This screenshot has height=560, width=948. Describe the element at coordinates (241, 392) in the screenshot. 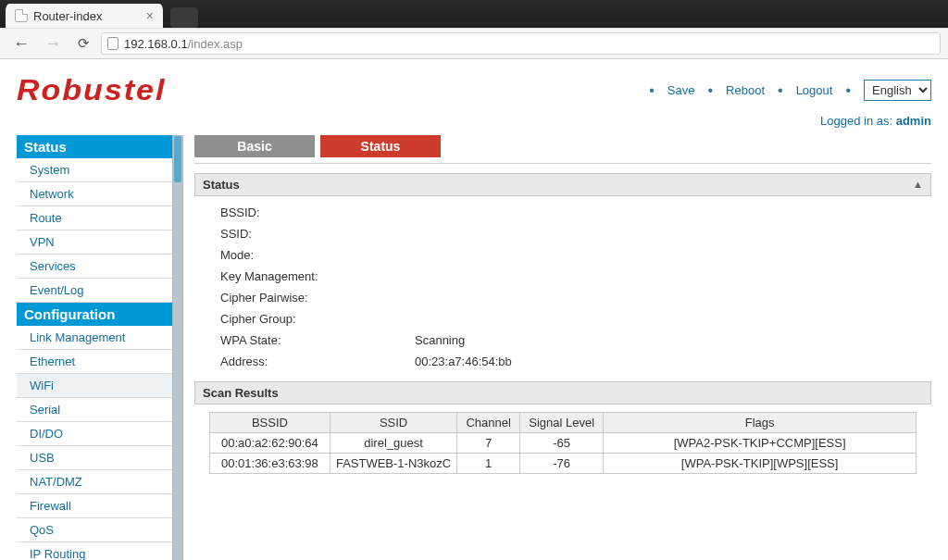

I see `panel-title: Scan Results` at that location.